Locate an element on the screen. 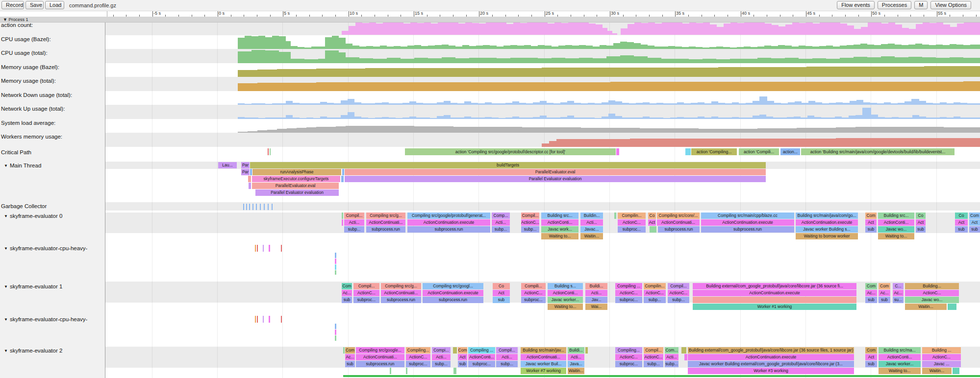 This screenshot has height=378, width=980. skyframe-evaluator-2-event-bar: ActionC... is located at coordinates (418, 357).